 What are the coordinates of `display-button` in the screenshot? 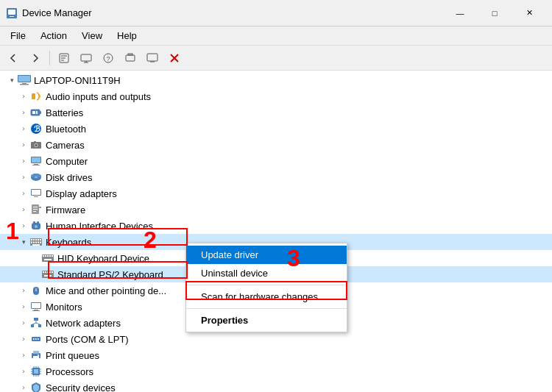 It's located at (152, 58).